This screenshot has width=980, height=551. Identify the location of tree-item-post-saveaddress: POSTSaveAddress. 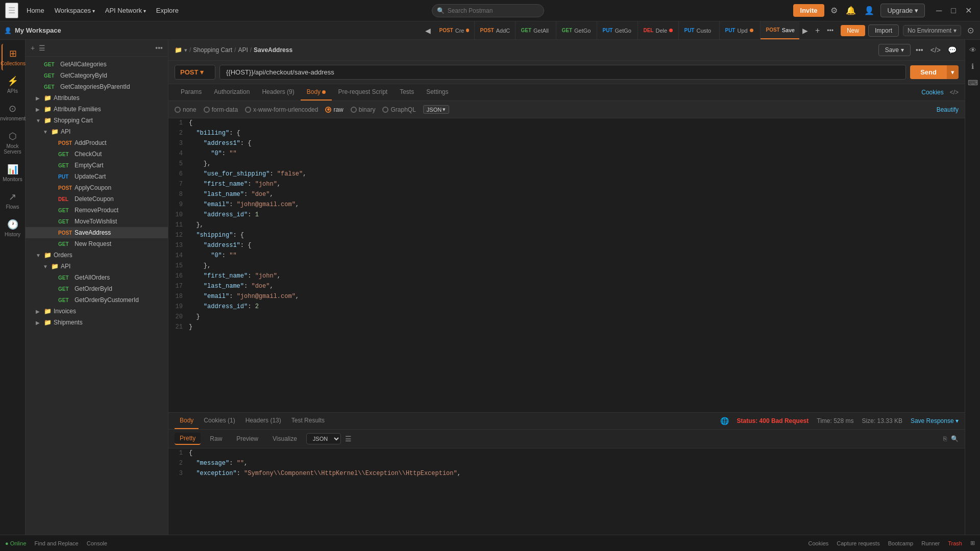
(97, 233).